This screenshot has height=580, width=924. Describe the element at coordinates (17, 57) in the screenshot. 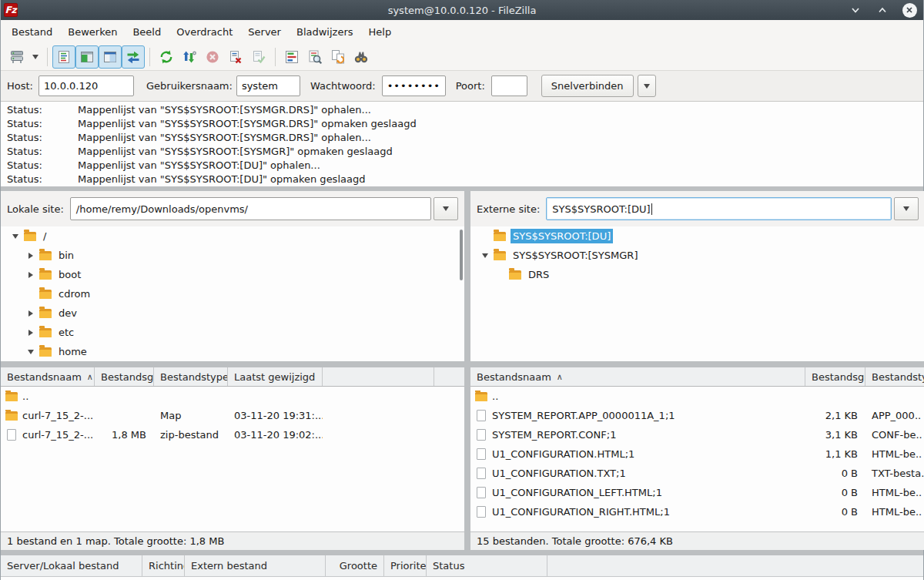

I see `site-manager-button` at that location.